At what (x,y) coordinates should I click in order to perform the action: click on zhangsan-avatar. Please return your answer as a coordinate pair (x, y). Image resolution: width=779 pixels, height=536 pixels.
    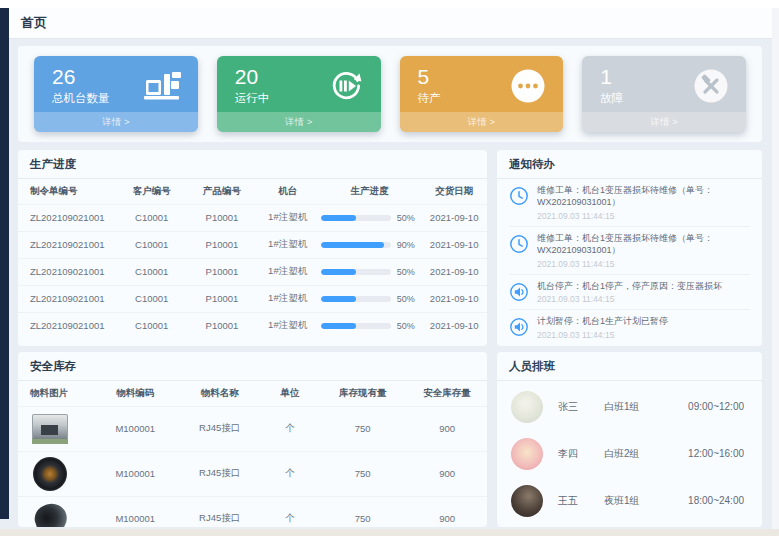
    Looking at the image, I should click on (527, 407).